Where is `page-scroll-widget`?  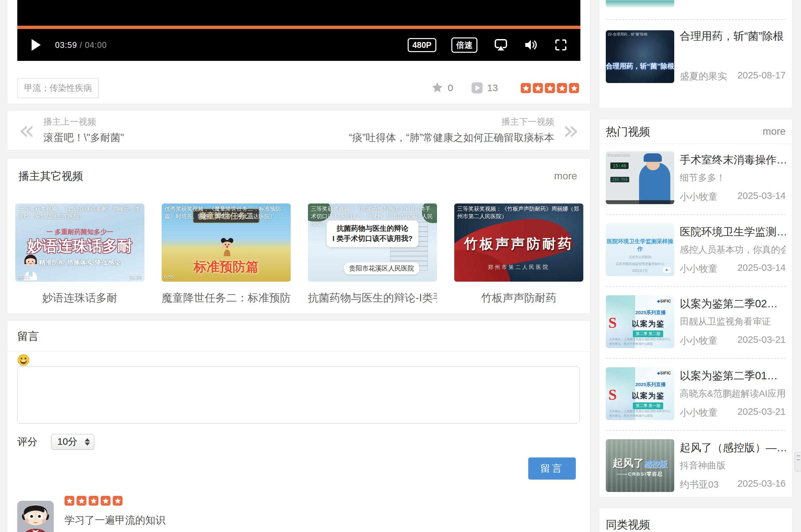 page-scroll-widget is located at coordinates (798, 462).